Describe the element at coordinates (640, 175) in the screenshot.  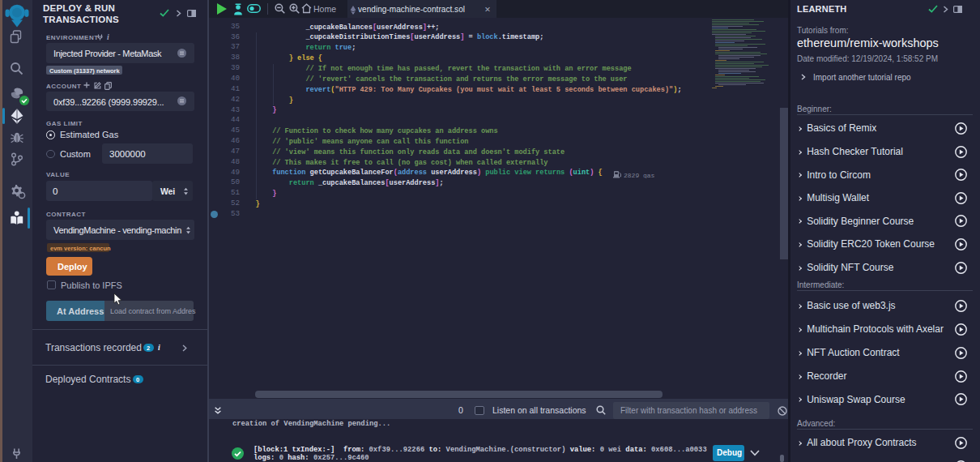
I see `svg-text: 2829 gas` at that location.